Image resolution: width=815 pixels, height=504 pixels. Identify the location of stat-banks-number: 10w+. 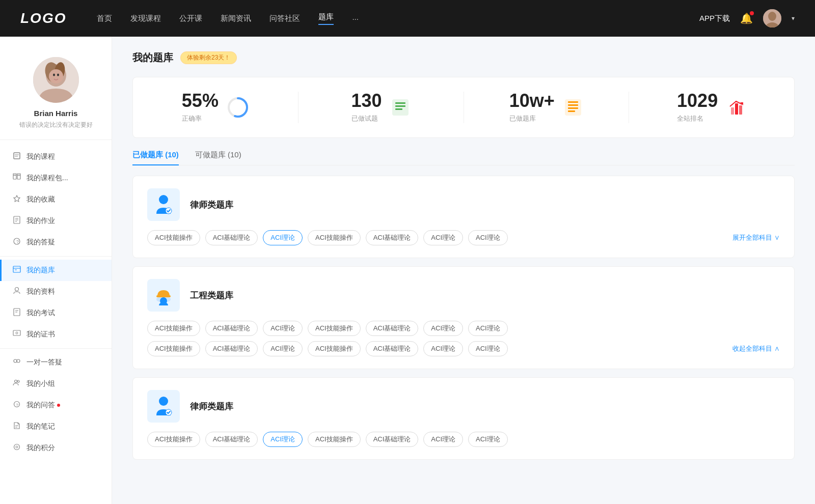
(532, 101).